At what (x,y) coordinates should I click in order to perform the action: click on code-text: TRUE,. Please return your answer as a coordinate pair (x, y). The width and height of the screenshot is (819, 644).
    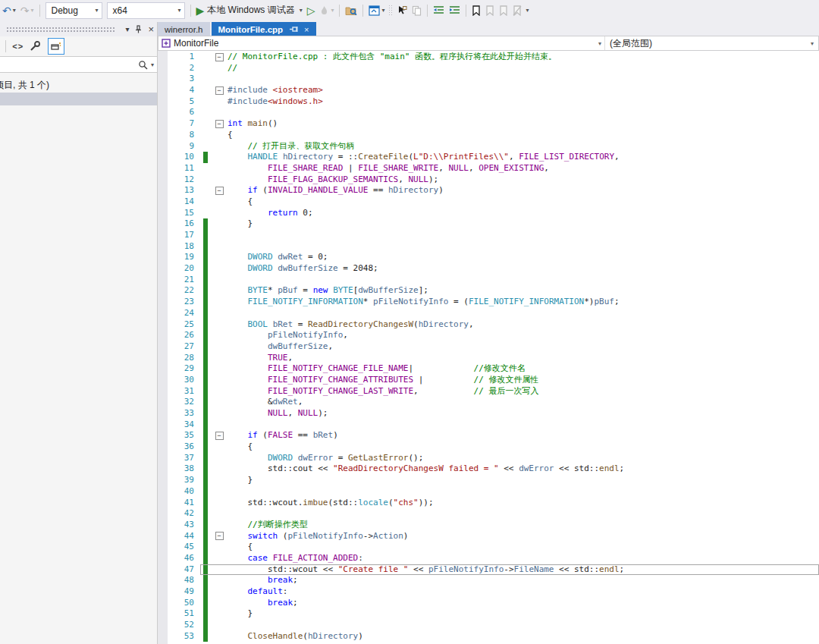
    Looking at the image, I should click on (523, 358).